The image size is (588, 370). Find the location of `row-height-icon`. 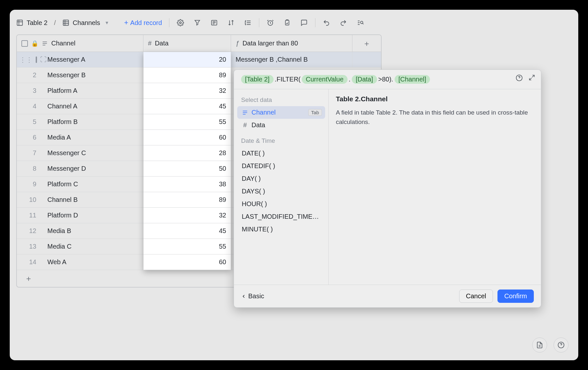

row-height-icon is located at coordinates (248, 23).